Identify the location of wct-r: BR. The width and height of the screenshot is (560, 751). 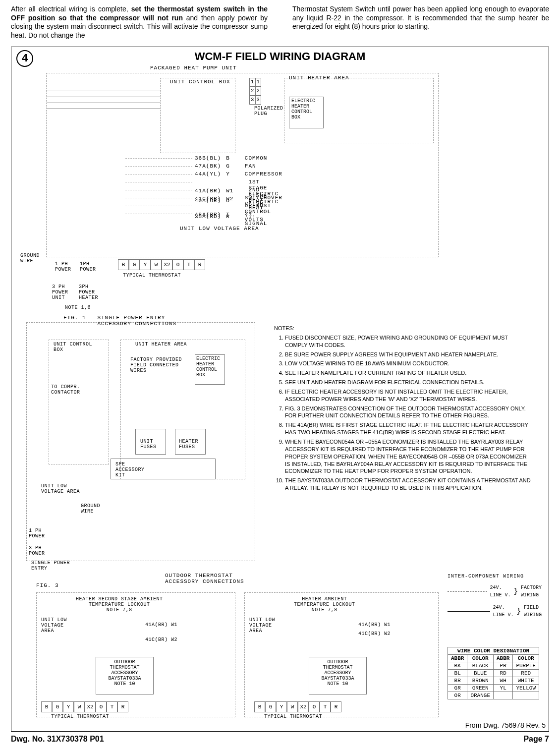
(458, 681).